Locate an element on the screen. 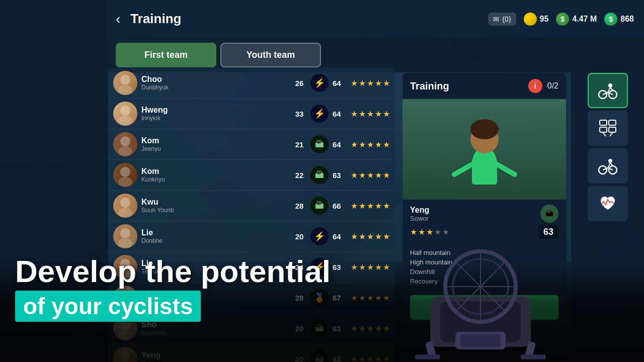  message-count: (0) is located at coordinates (506, 19).